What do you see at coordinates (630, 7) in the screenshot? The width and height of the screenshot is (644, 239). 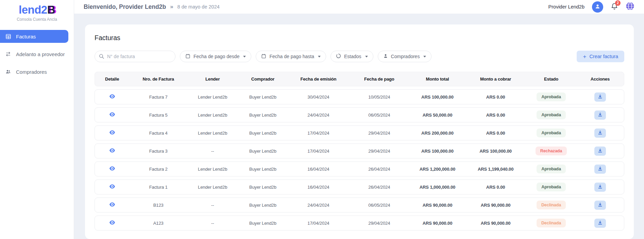 I see `globe-icon` at bounding box center [630, 7].